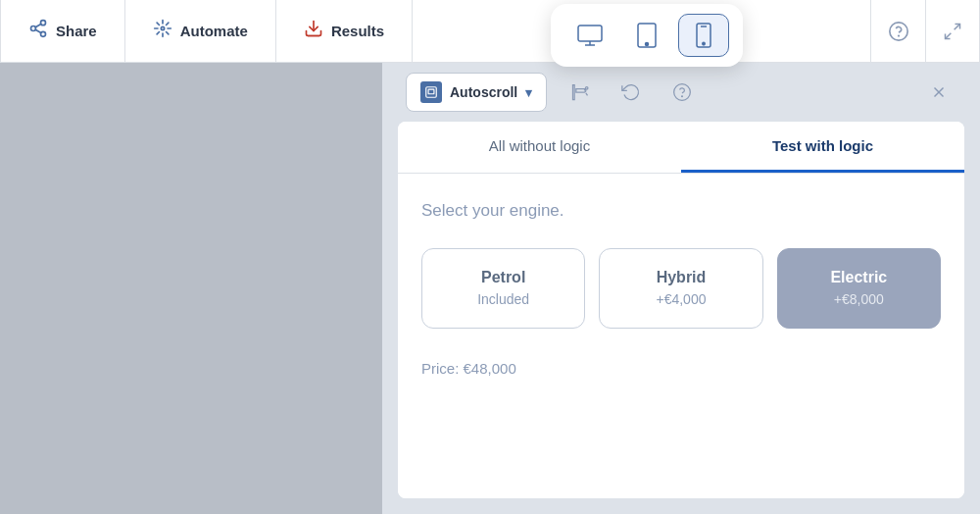  Describe the element at coordinates (201, 31) in the screenshot. I see `automate-nav-item: Automate` at that location.